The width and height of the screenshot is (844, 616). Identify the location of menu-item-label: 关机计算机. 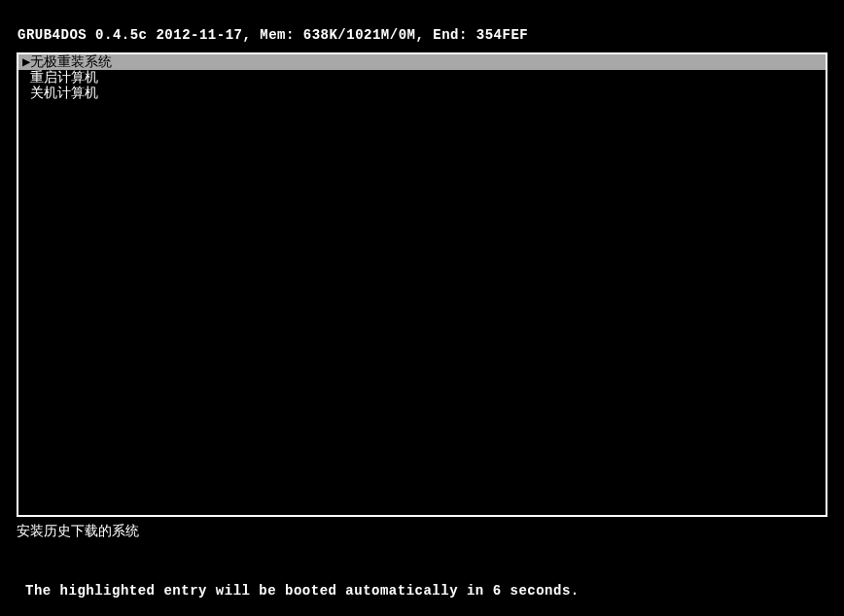
(64, 93).